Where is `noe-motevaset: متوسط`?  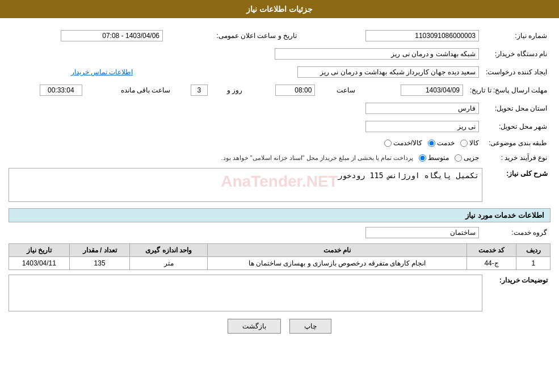
noe-motevaset: متوسط is located at coordinates (434, 158).